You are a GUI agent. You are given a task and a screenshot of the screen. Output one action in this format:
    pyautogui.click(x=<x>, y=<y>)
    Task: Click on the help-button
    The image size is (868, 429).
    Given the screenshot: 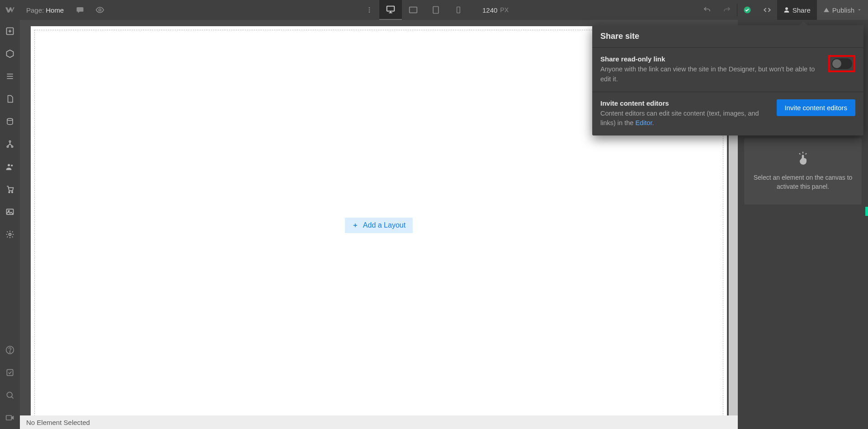 What is the action you would take?
    pyautogui.click(x=10, y=350)
    